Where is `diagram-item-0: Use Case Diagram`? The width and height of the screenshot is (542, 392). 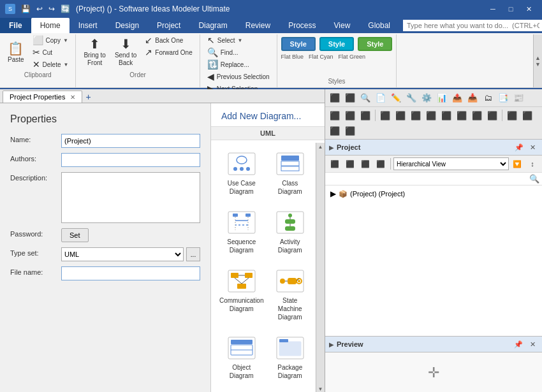 diagram-item-0: Use Case Diagram is located at coordinates (241, 173).